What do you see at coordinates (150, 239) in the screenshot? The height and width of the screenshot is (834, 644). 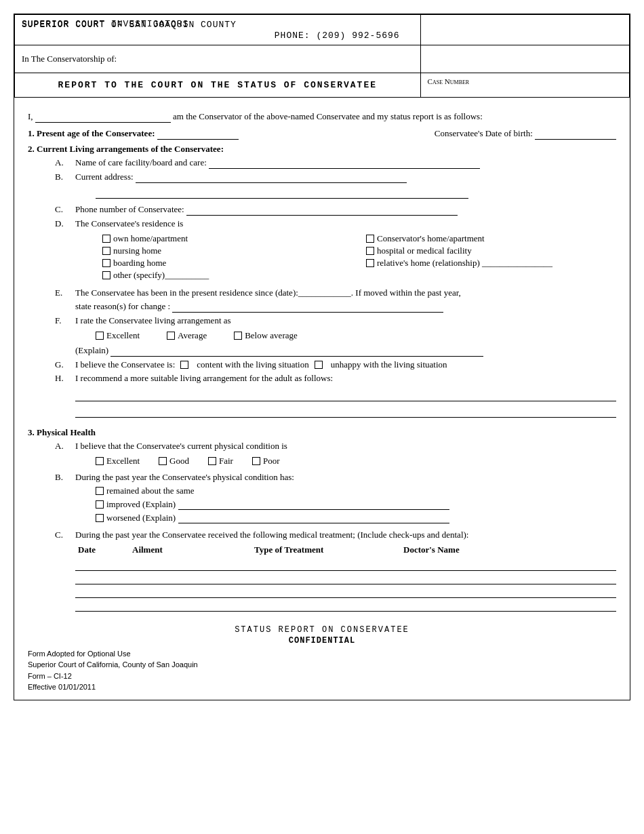 I see `itemD-own-home-label: own home/apartment` at bounding box center [150, 239].